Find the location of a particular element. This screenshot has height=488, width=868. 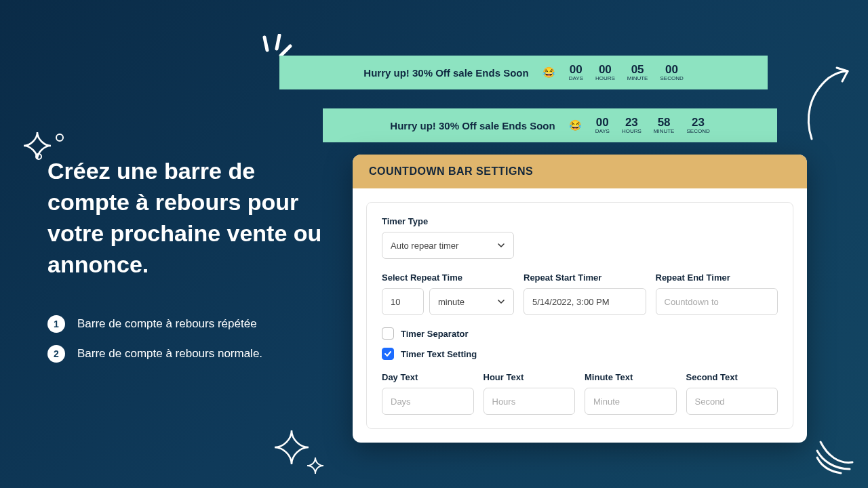

countdown-bar-2: Hurry up! 30% Off sale Ends Soon 😂 00 DA… is located at coordinates (550, 125).